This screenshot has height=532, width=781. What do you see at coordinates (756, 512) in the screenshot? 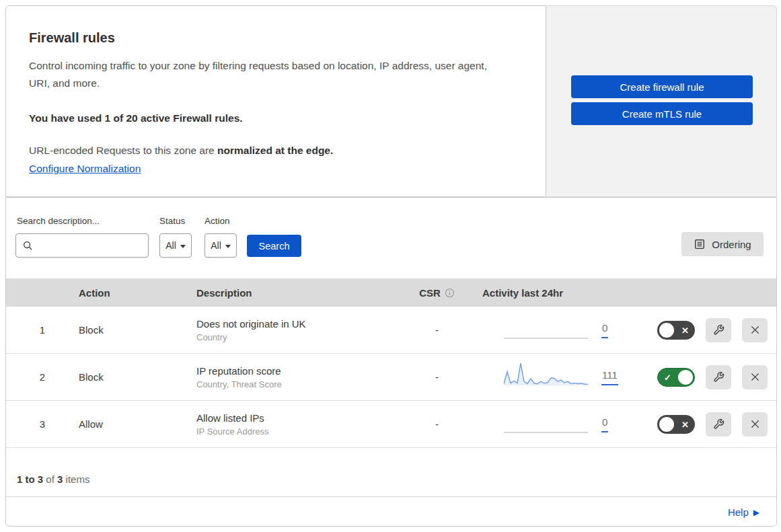
I see `arrow-right-icon: ▶` at bounding box center [756, 512].